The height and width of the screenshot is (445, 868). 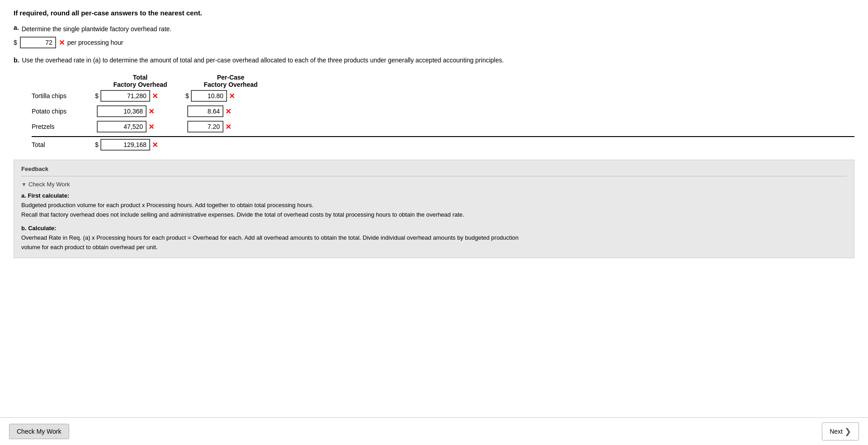 What do you see at coordinates (231, 81) in the screenshot?
I see `table-col-percase-header: Per-Case Factory Overhead` at bounding box center [231, 81].